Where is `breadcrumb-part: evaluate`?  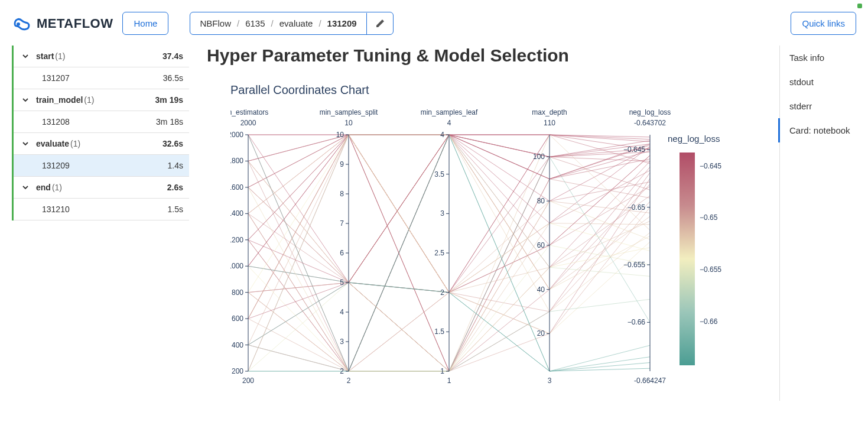
breadcrumb-part: evaluate is located at coordinates (297, 24).